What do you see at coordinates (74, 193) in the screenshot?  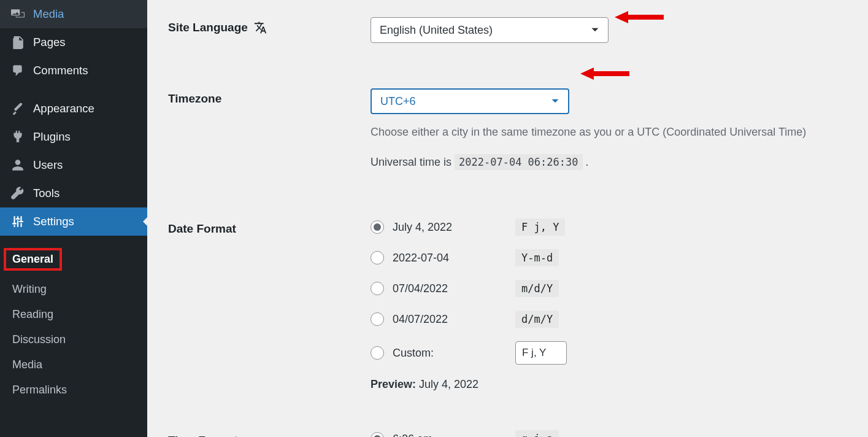 I see `sidebar-item-tools: Tools` at bounding box center [74, 193].